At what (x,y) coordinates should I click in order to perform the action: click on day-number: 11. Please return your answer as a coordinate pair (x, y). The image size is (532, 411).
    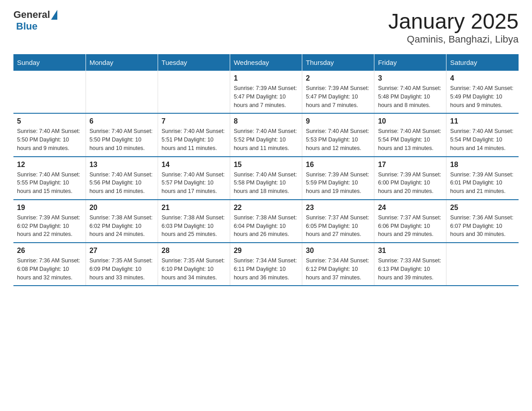
    Looking at the image, I should click on (483, 121).